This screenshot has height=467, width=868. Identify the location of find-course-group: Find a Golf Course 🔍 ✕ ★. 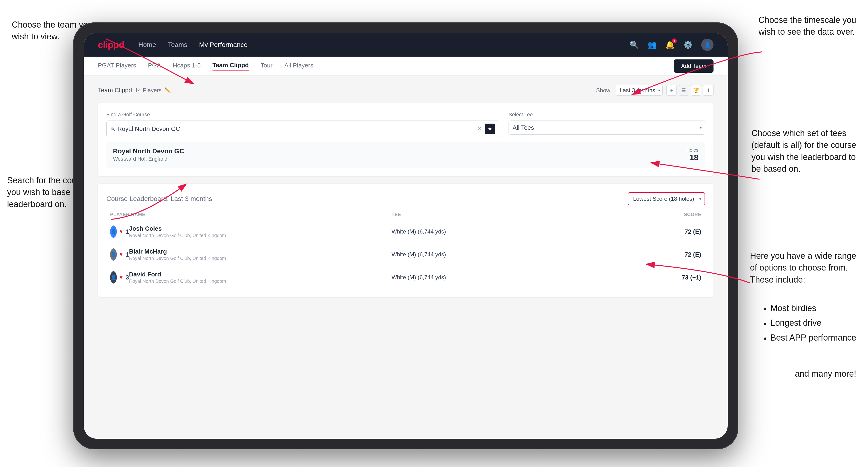
(303, 124).